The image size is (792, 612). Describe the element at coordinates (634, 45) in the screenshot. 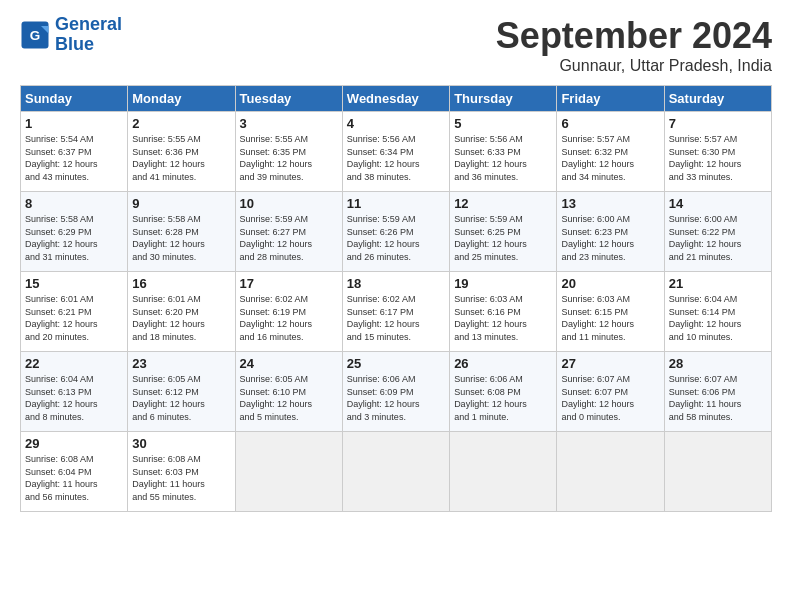

I see `title-block: September 2024 Gunnaur, Uttar Pradesh, I…` at that location.